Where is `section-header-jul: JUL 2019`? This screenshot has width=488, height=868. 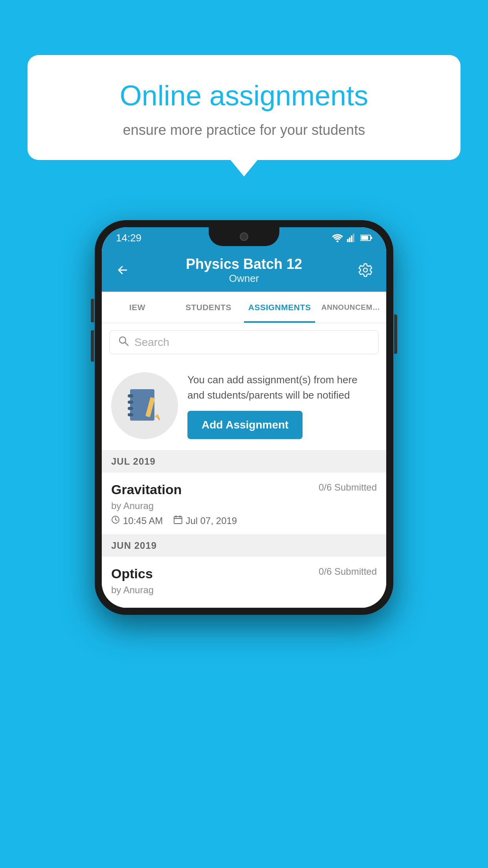
section-header-jul: JUL 2019 is located at coordinates (244, 462).